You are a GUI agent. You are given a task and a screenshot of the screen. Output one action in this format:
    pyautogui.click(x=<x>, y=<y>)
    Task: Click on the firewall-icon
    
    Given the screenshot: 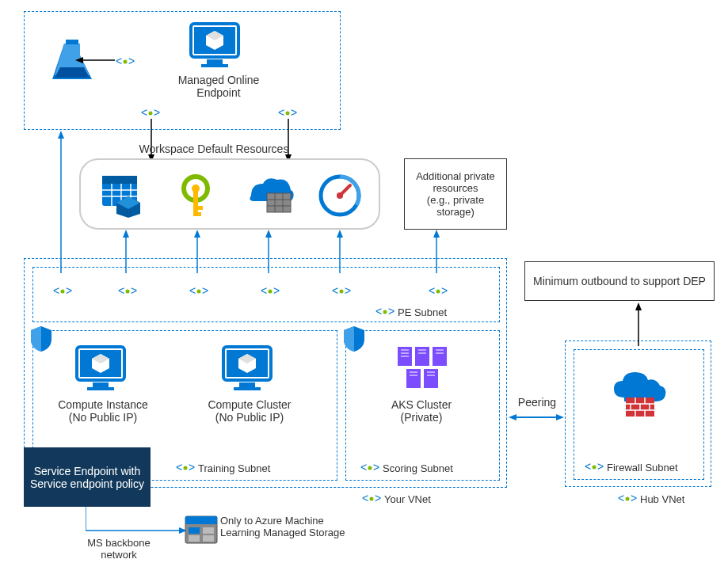 What is the action you would take?
    pyautogui.click(x=640, y=396)
    